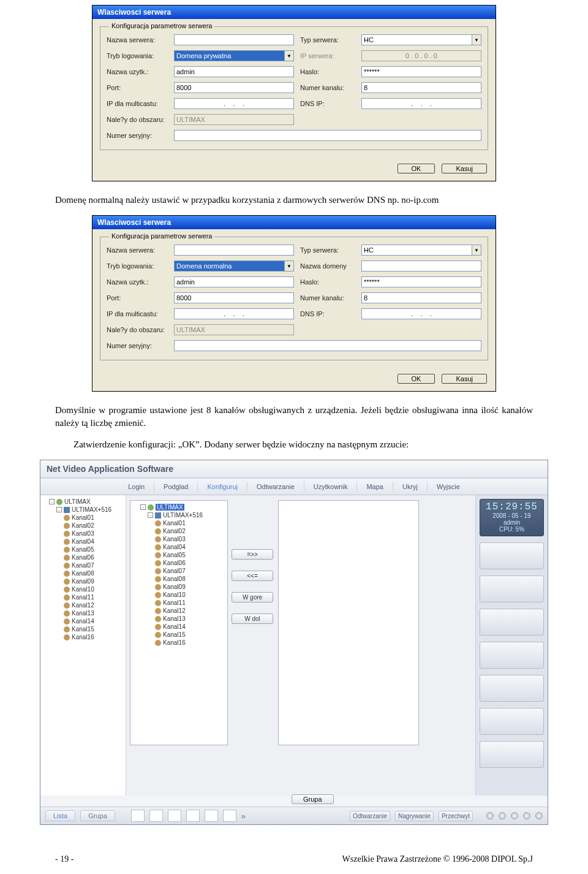  I want to click on remove-button: <<=, so click(252, 576).